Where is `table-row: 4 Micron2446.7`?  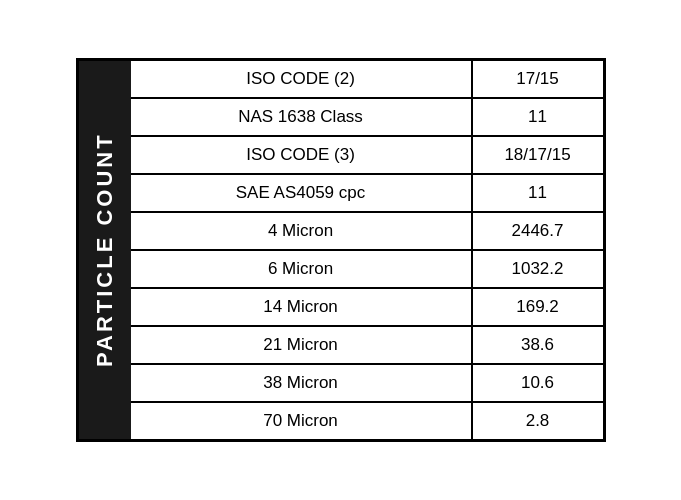
table-row: 4 Micron2446.7 is located at coordinates (367, 232).